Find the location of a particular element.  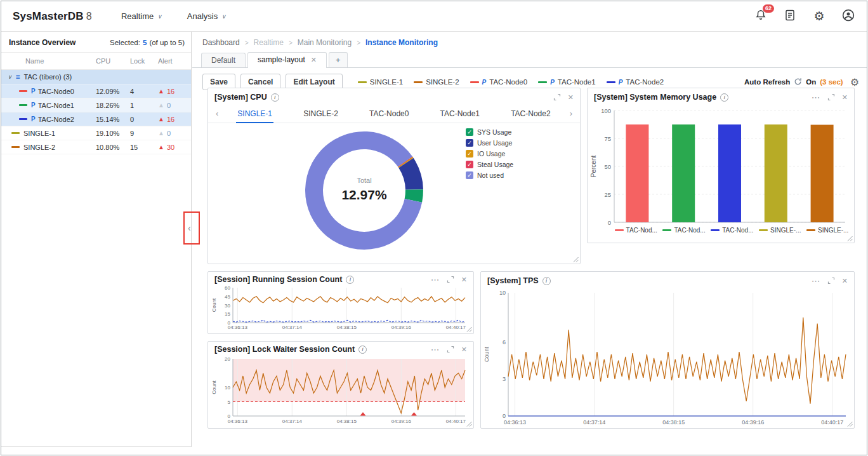

toolbar-legend-item: PTAC-Node0 is located at coordinates (499, 82).